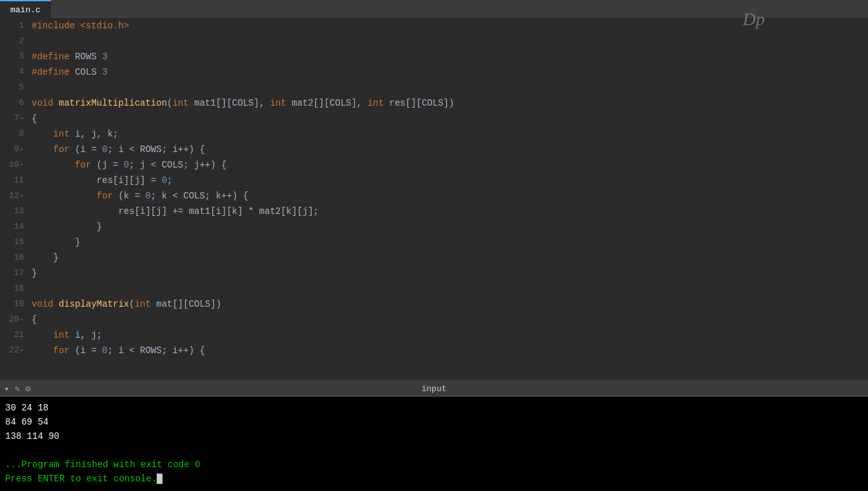  Describe the element at coordinates (434, 134) in the screenshot. I see `code-line: 8 int i, j, k;` at that location.